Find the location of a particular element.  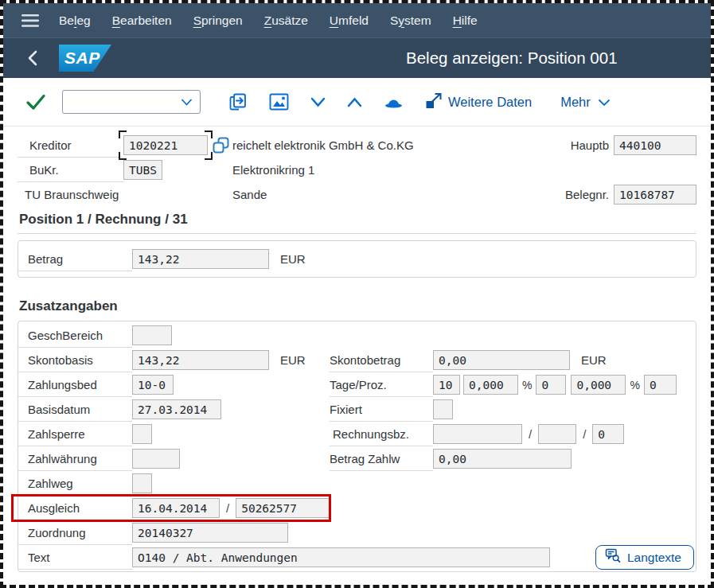

geschbereich-label: GeschBereich is located at coordinates (75, 336).